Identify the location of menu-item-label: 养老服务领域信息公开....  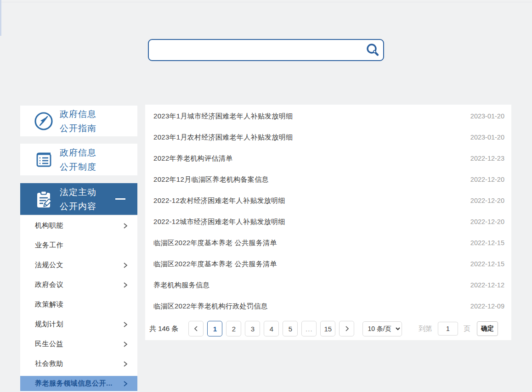
(74, 384).